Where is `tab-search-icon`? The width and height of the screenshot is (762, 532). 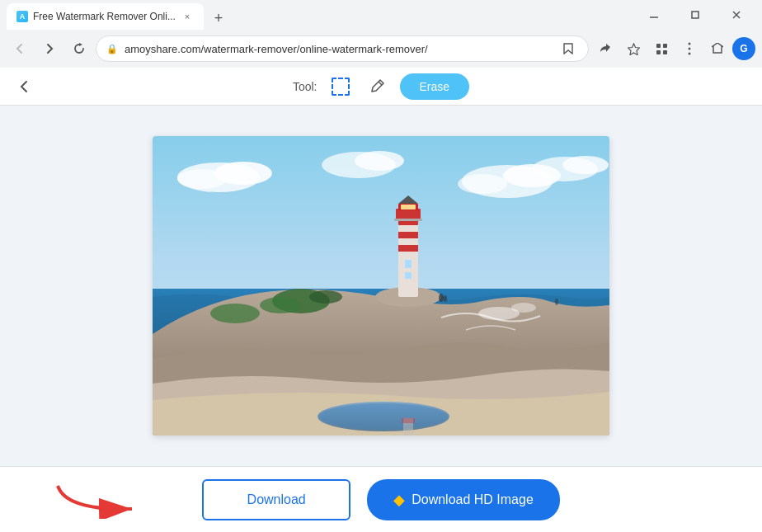
tab-search-icon is located at coordinates (717, 49).